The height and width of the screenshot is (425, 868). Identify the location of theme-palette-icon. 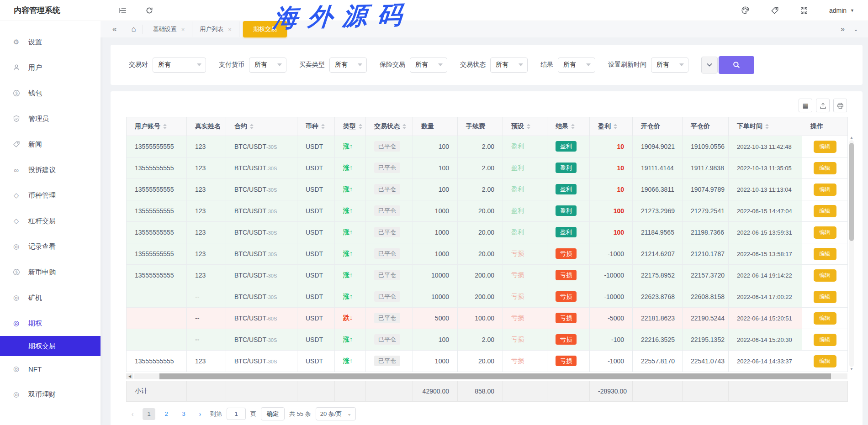
(746, 10).